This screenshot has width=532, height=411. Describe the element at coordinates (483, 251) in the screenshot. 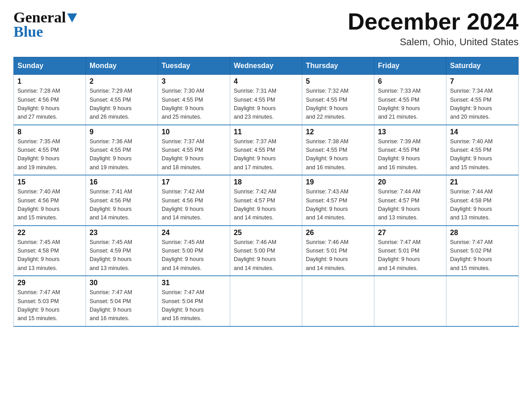

I see `calendar-cell: 28Sunrise: 7:47 AMSunset: 5:02 PMDayligh…` at that location.